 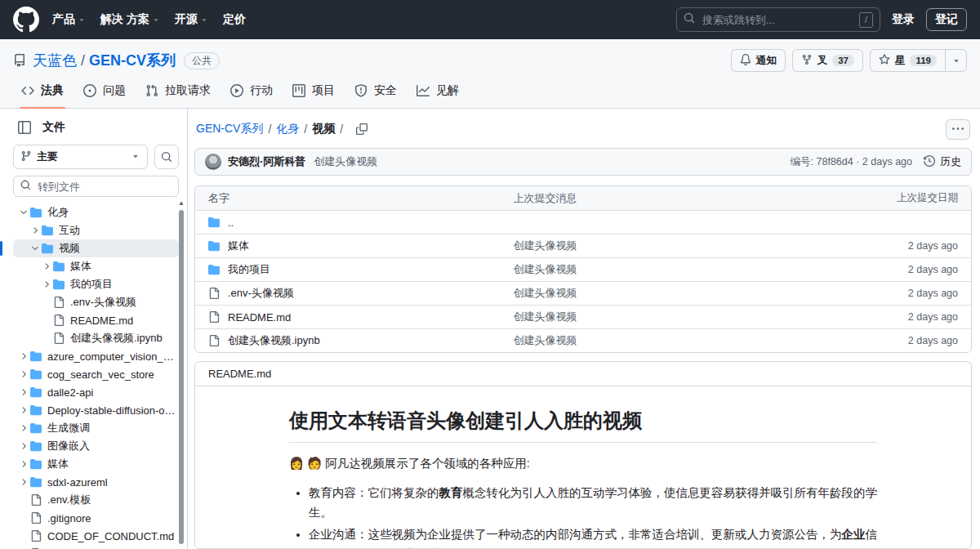 I want to click on tree-item-folder: azure_computer_vision_workshop, so click(x=96, y=356).